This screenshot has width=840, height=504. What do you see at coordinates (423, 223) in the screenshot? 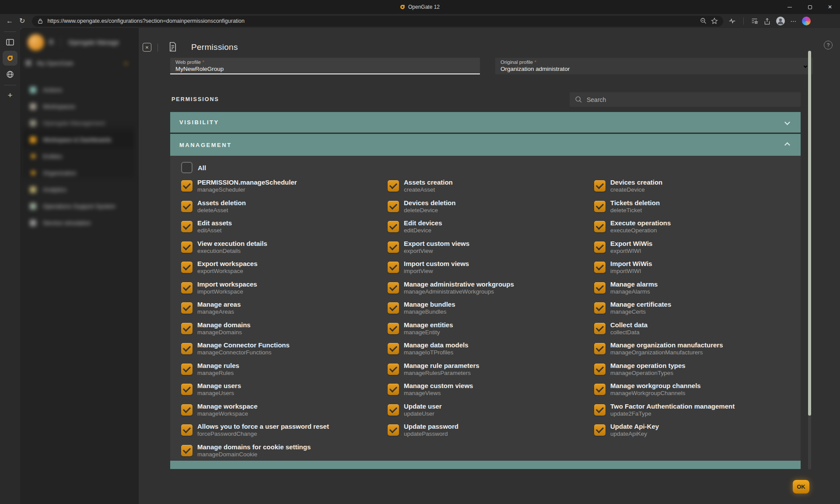
I see `permission-title: Edit devices` at bounding box center [423, 223].